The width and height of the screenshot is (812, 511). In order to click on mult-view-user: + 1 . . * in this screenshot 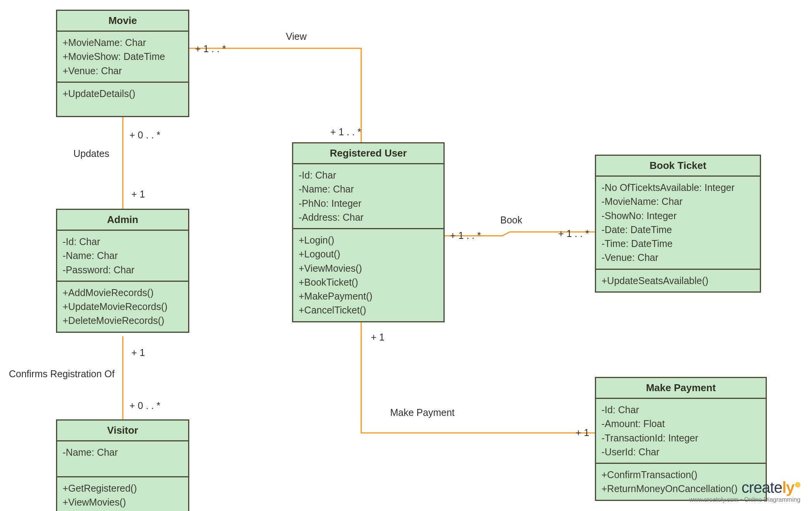, I will do `click(346, 132)`.